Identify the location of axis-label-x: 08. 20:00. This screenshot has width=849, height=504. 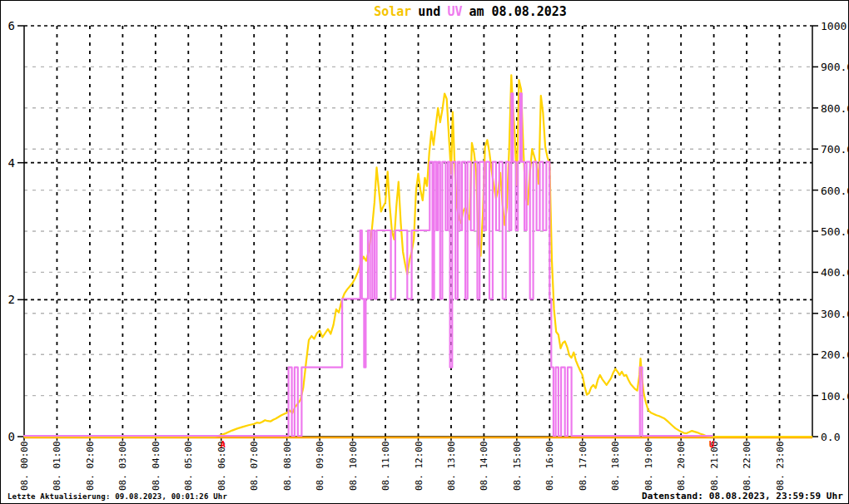
(681, 466).